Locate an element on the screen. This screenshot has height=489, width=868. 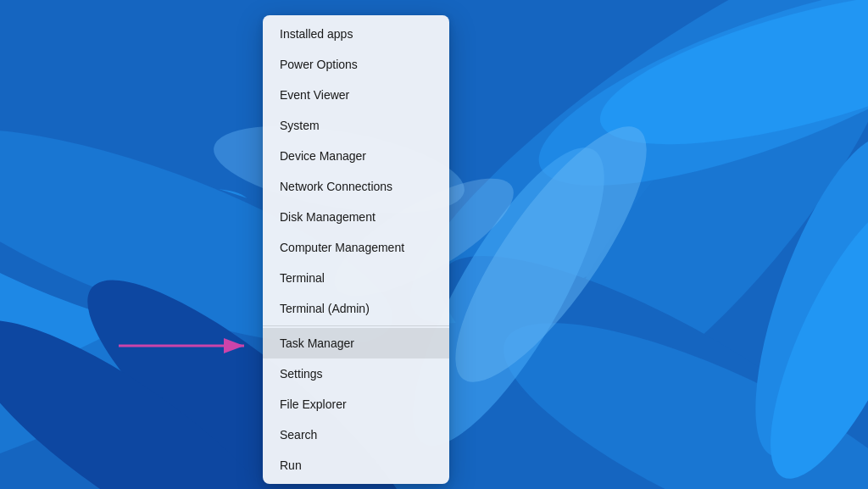
menu-item-event-viewer: Event Viewer is located at coordinates (356, 95).